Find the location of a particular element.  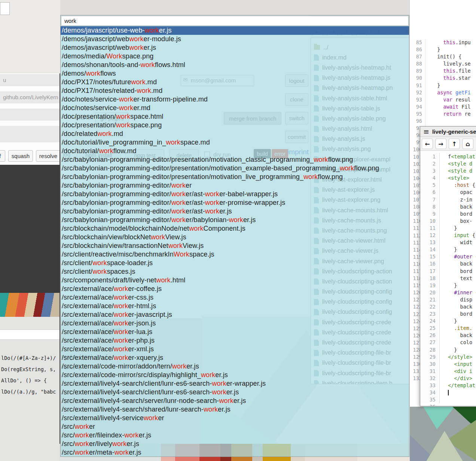

squash-button: squash is located at coordinates (21, 156).